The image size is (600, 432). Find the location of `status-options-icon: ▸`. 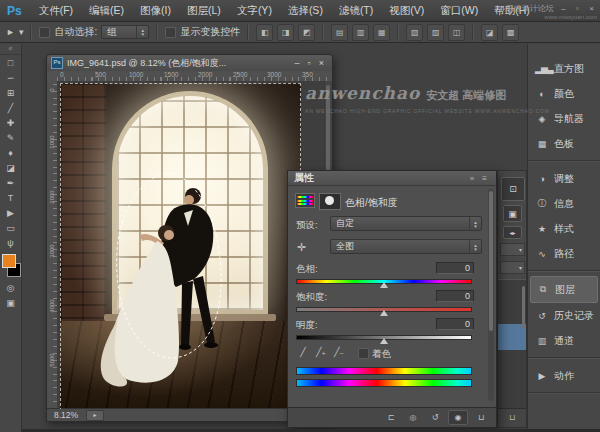

status-options-icon: ▸ is located at coordinates (95, 416).